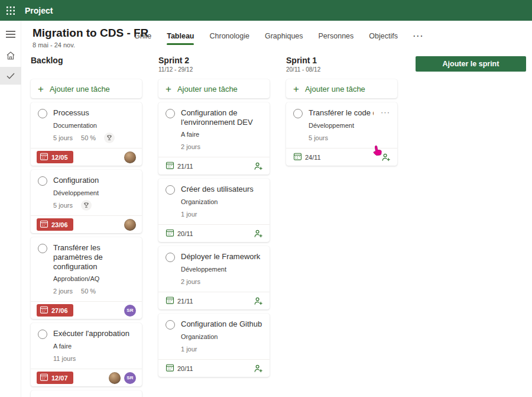 The width and height of the screenshot is (532, 397). Describe the element at coordinates (222, 257) in the screenshot. I see `task-title: Déployer le Framework` at that location.